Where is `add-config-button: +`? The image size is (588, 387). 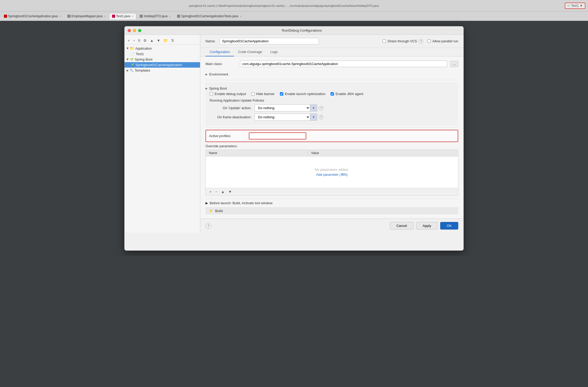
add-config-button: + is located at coordinates (129, 40).